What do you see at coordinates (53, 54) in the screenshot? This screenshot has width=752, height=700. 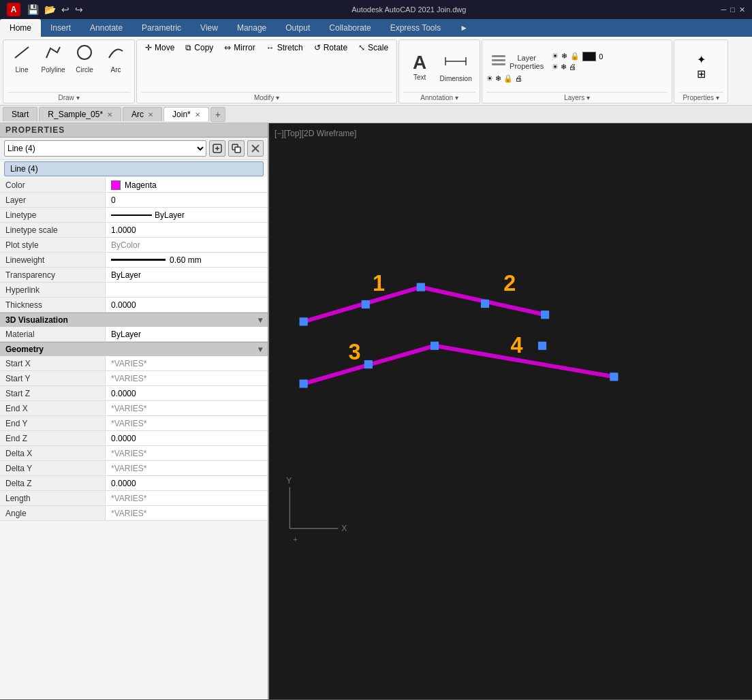 I see `polyline-icon` at bounding box center [53, 54].